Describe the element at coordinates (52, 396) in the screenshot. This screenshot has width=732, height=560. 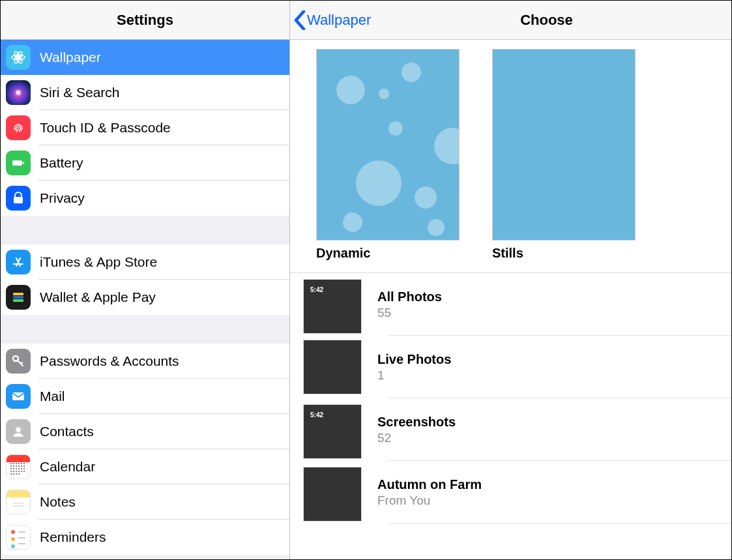
I see `sidebar-item-label: Mail` at that location.